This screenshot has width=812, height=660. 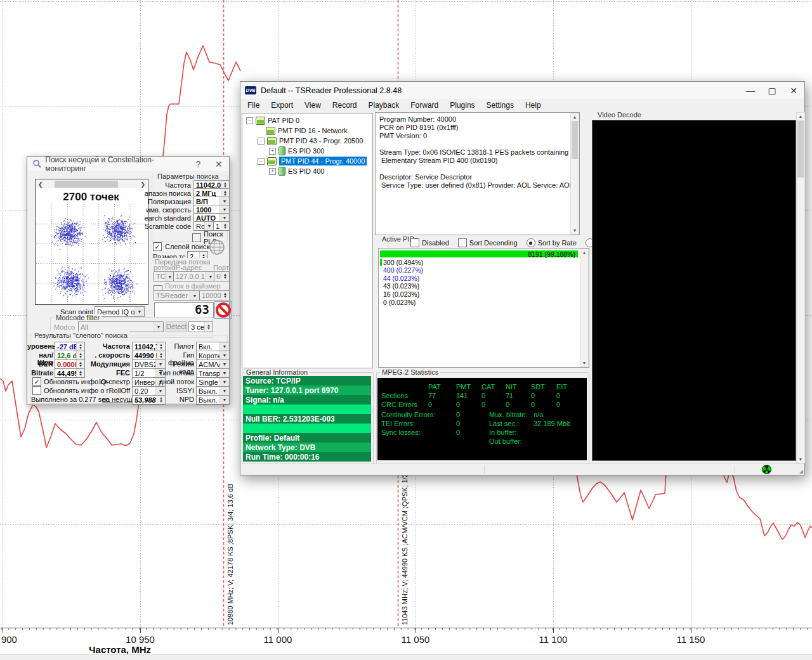 What do you see at coordinates (213, 399) in the screenshot?
I see `res-footer-value3: Выкл.▼` at bounding box center [213, 399].